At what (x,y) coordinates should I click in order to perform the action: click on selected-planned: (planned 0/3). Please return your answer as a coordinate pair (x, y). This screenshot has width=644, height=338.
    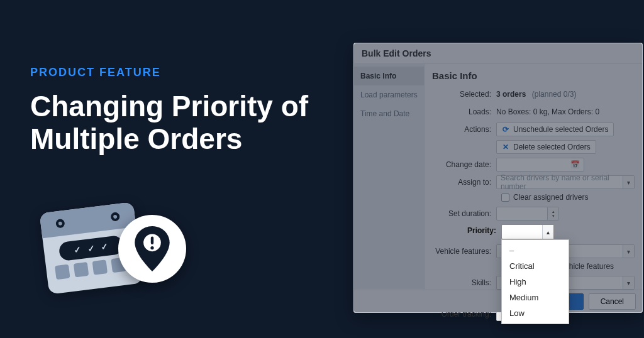
    Looking at the image, I should click on (555, 94).